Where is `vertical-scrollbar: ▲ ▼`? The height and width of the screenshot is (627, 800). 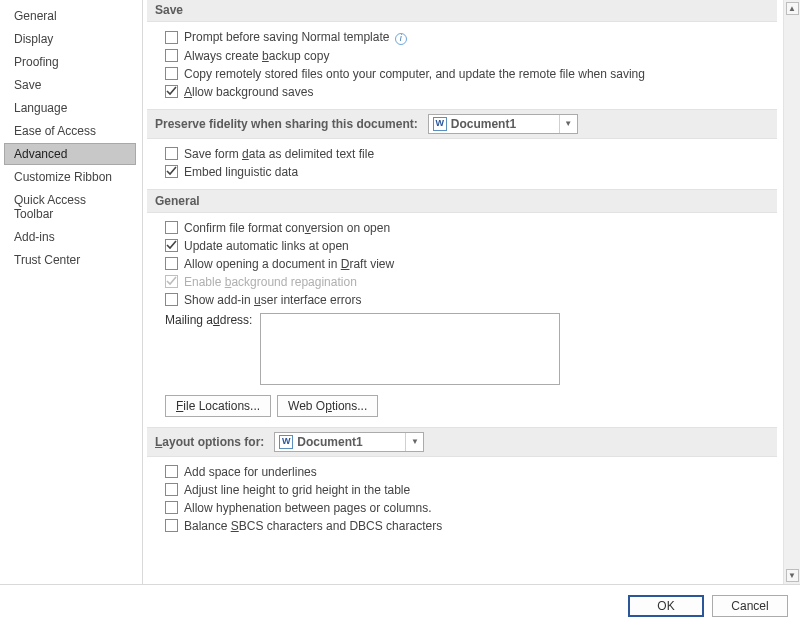 vertical-scrollbar: ▲ ▼ is located at coordinates (792, 292).